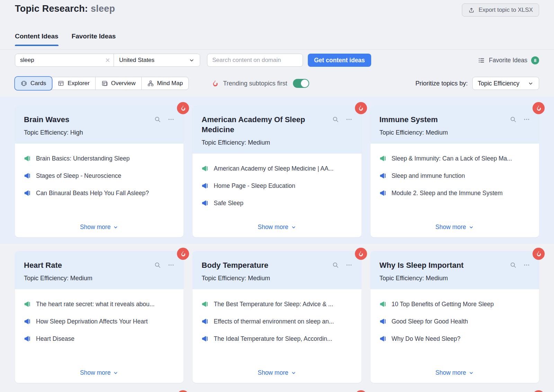  I want to click on keyword-input, so click(58, 60).